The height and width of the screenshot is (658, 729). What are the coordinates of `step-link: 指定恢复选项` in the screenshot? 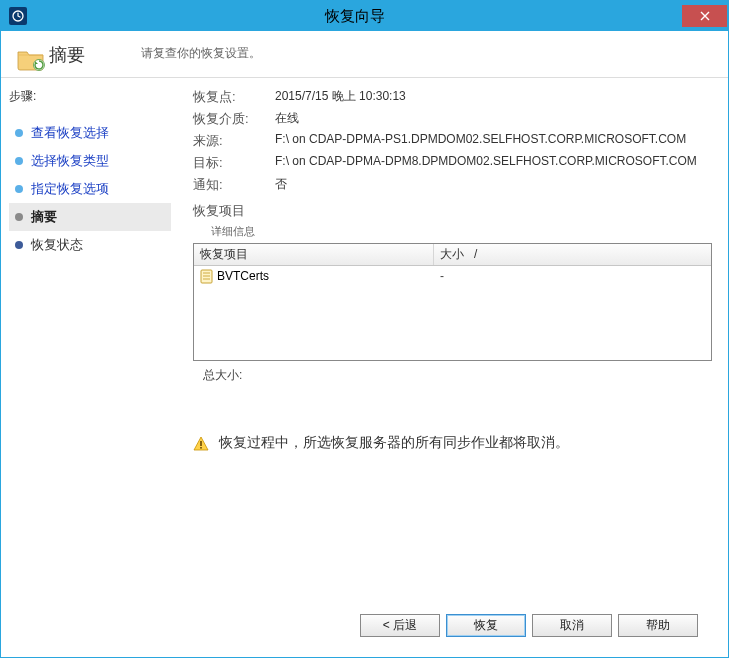 It's located at (70, 189).